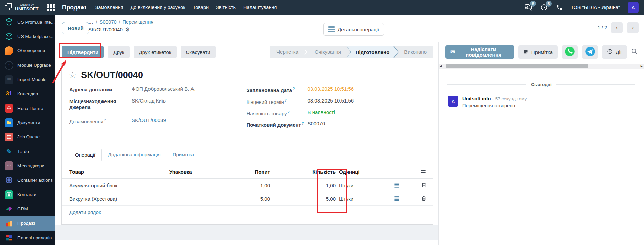 The width and height of the screenshot is (644, 245). What do you see at coordinates (277, 124) in the screenshot?
I see `field-label-source-document: Початковий документ?` at bounding box center [277, 124].